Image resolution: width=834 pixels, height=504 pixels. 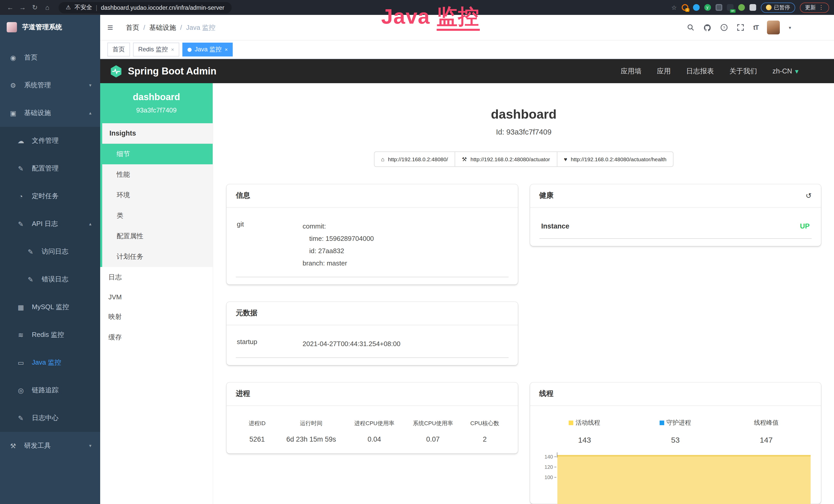 What do you see at coordinates (50, 113) in the screenshot?
I see `sidebar-item-infra: ▣ 基础设施 ▴` at bounding box center [50, 113].